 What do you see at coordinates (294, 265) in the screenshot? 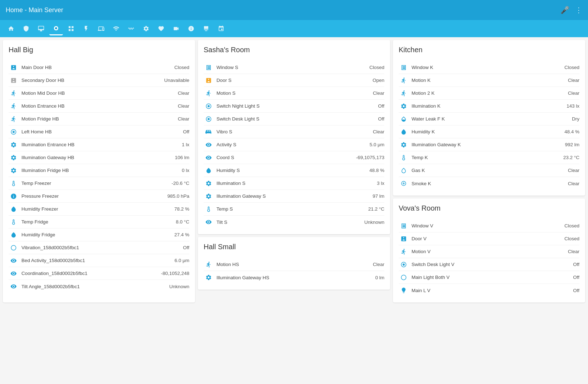
I see `sensor-row: Motion HS Clear` at bounding box center [294, 265].